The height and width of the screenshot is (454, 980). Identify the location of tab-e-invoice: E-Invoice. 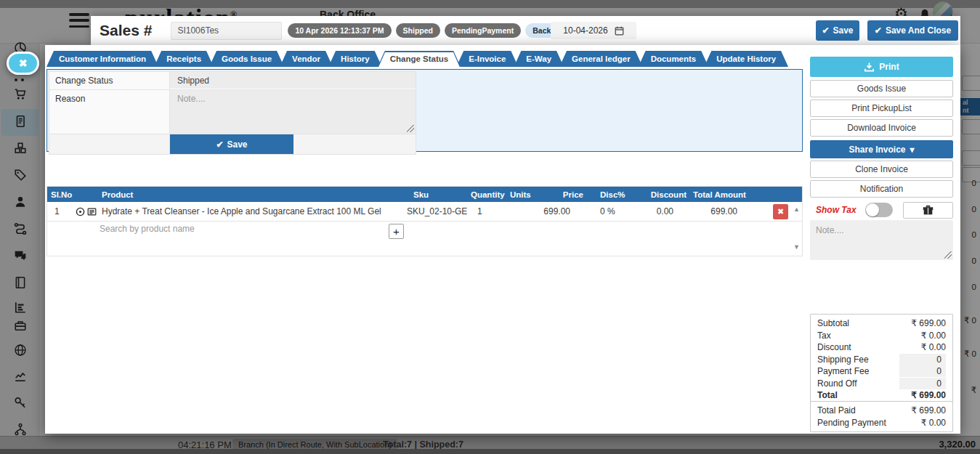
(487, 59).